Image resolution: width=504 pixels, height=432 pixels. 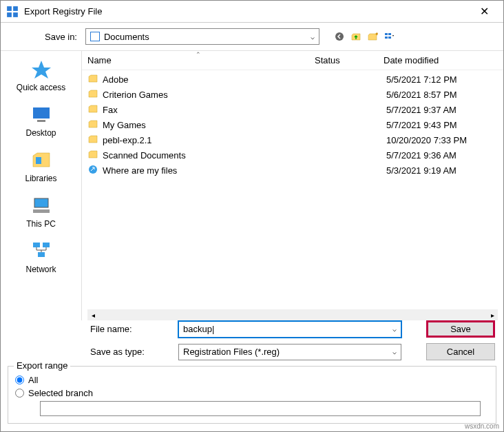 What do you see at coordinates (210, 110) in the screenshot?
I see `file-name: Fax` at bounding box center [210, 110].